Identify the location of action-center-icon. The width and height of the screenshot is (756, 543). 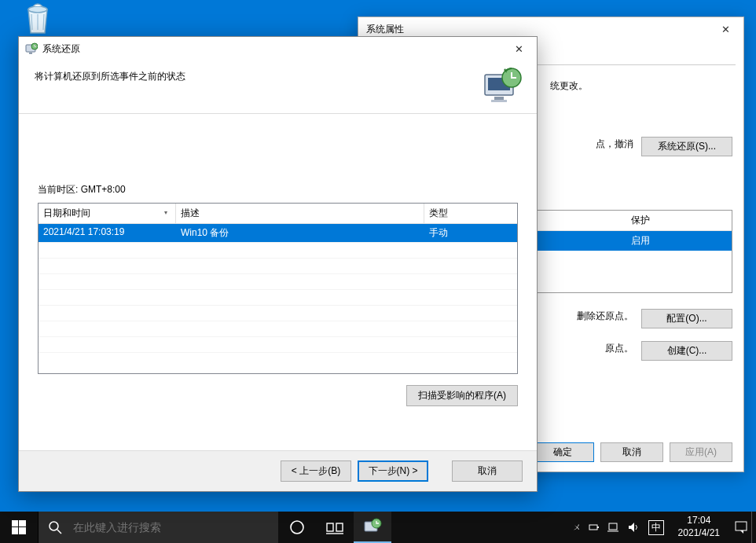
(741, 527).